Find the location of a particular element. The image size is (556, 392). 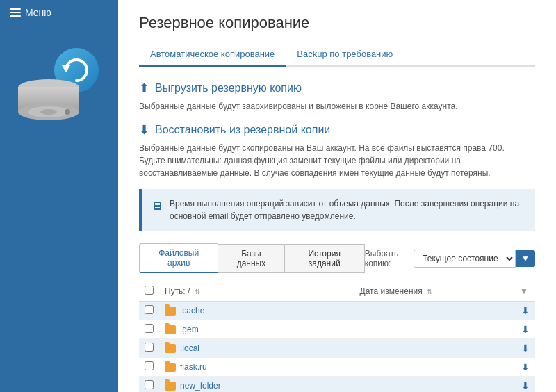

select-all-header is located at coordinates (149, 292).